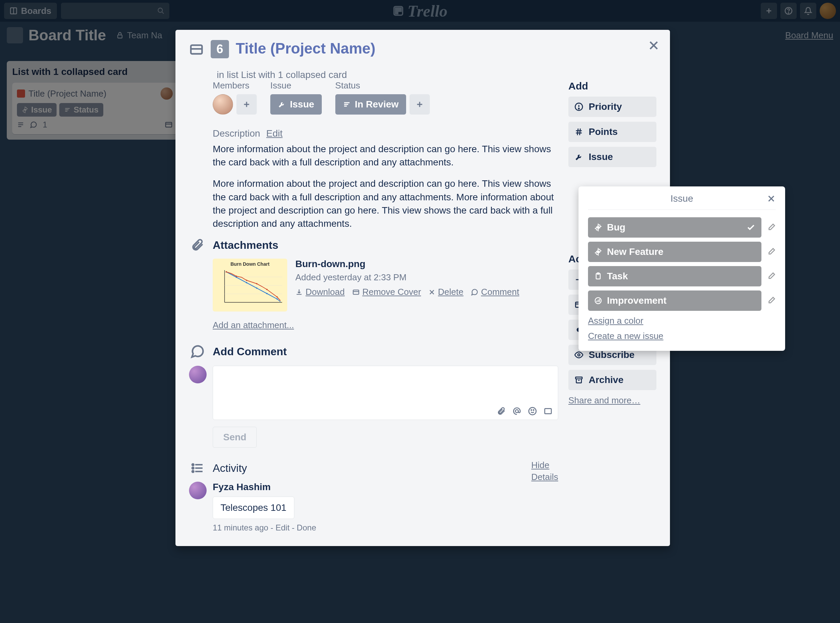 The height and width of the screenshot is (623, 840). Describe the element at coordinates (771, 199) in the screenshot. I see `popover-close-button` at that location.